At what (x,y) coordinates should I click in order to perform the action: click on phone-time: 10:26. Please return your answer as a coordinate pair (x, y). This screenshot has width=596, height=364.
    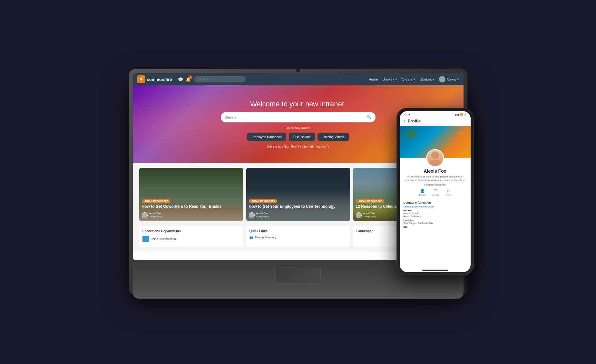
    Looking at the image, I should click on (407, 115).